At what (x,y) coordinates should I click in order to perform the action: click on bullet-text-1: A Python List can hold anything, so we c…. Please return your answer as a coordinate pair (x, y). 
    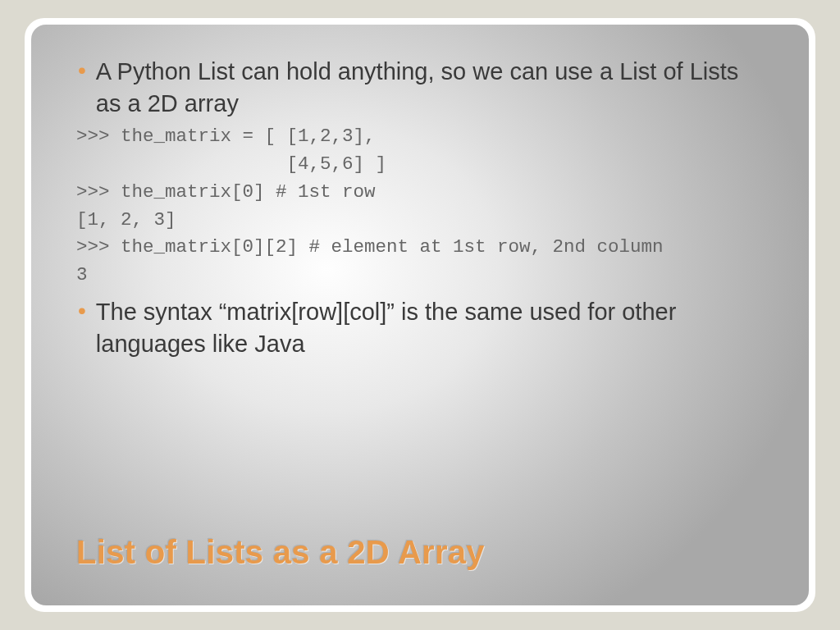
    Looking at the image, I should click on (430, 88).